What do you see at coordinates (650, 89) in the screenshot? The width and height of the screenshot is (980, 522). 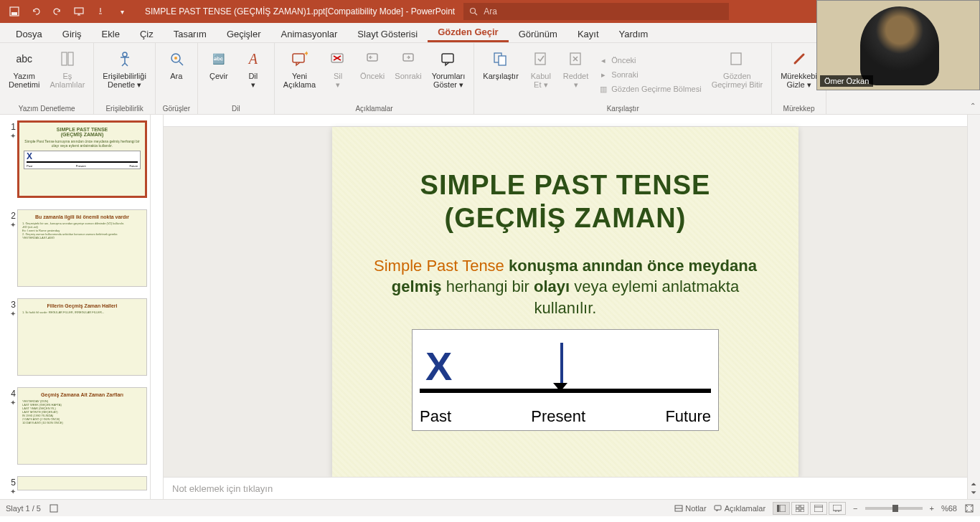 I see `review-pane-button: ▥Gözden Geçirme Bölmesi` at bounding box center [650, 89].